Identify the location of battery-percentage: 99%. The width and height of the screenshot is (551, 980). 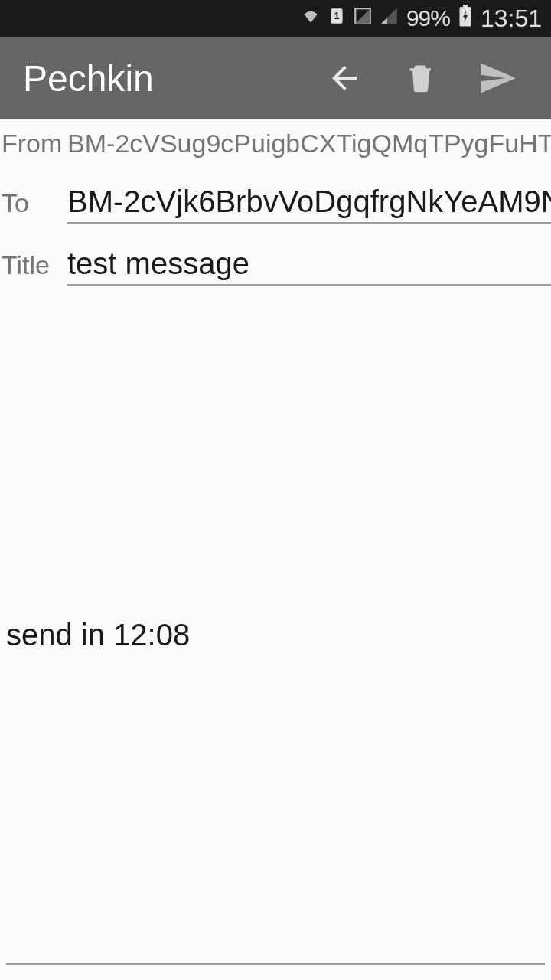
(429, 18).